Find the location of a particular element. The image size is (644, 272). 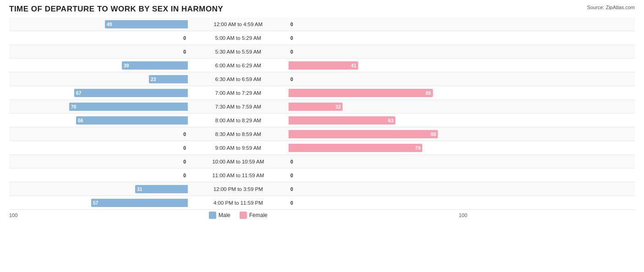

time-label: 12:00 AM to 4:59 AM is located at coordinates (238, 24).